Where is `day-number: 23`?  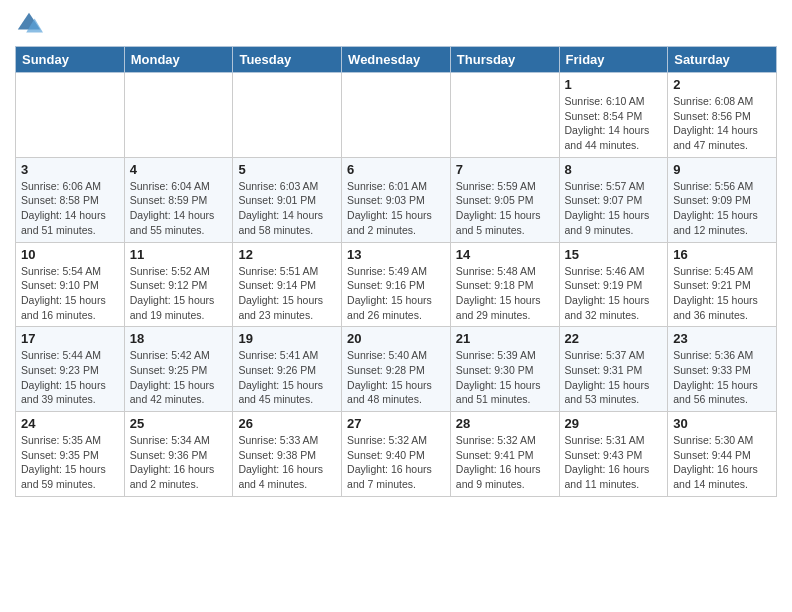
day-number: 23 is located at coordinates (722, 338).